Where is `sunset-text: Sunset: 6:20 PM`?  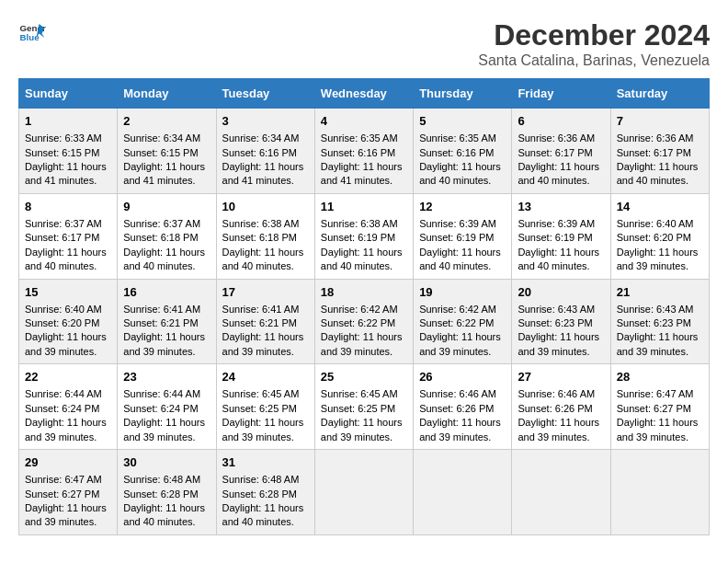 sunset-text: Sunset: 6:20 PM is located at coordinates (63, 323).